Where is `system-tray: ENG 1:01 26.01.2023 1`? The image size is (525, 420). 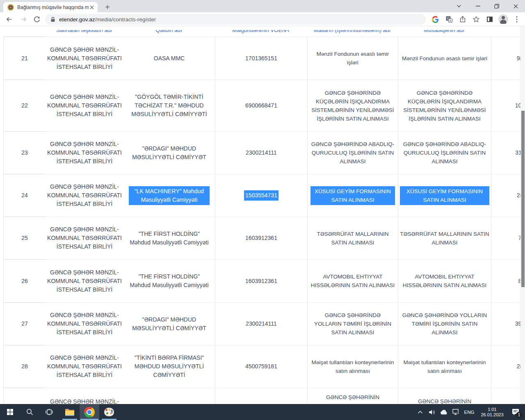
system-tray: ENG 1:01 26.01.2023 1 is located at coordinates (470, 412).